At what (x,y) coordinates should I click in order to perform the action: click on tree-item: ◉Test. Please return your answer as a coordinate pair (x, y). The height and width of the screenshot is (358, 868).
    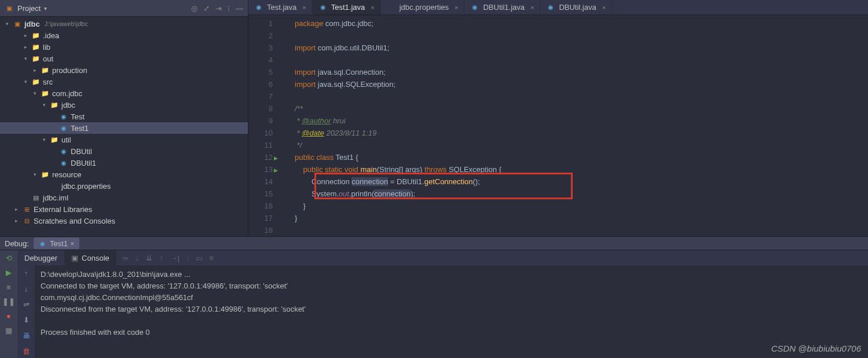
    Looking at the image, I should click on (124, 116).